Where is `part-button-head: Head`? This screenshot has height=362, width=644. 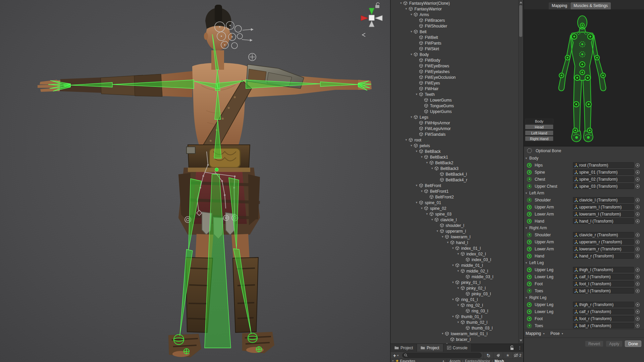
part-button-head: Head is located at coordinates (539, 127).